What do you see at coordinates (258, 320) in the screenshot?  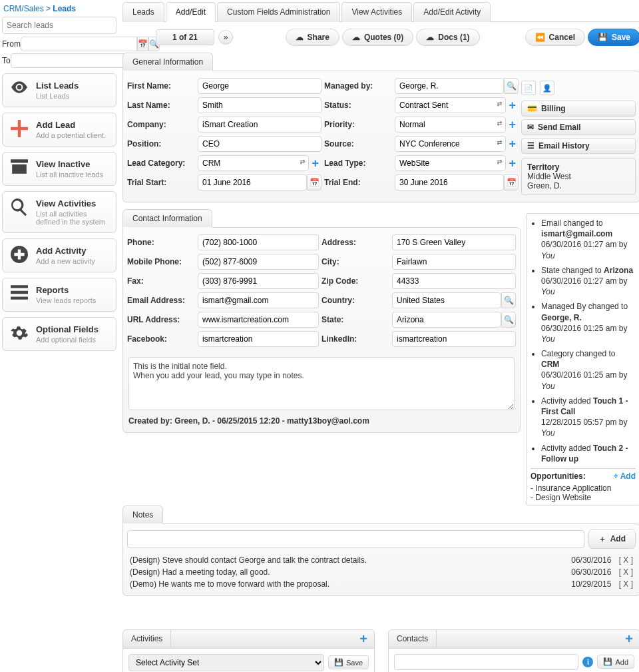 I see `url-input` at bounding box center [258, 320].